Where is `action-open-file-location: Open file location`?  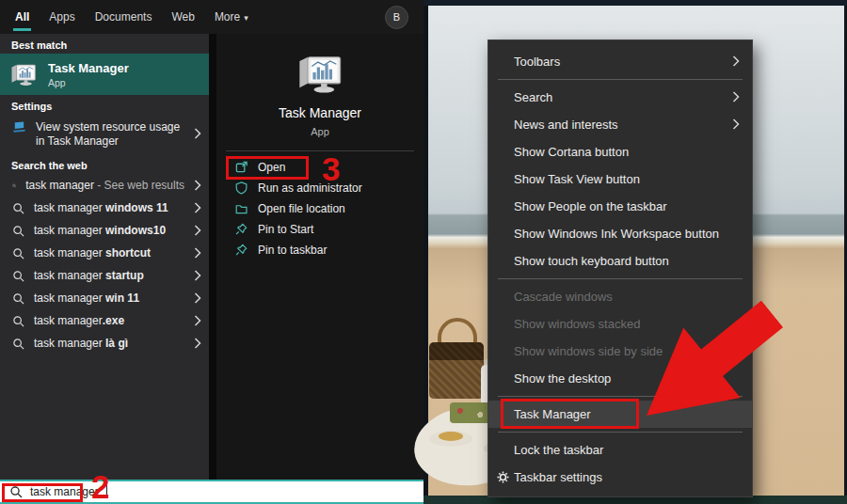
action-open-file-location: Open file location is located at coordinates (320, 209).